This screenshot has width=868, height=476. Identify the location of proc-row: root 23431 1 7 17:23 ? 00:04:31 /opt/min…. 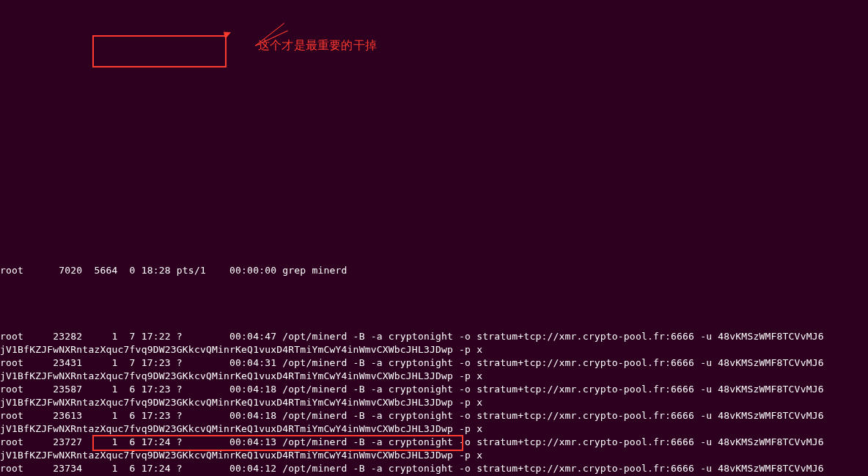
(434, 363).